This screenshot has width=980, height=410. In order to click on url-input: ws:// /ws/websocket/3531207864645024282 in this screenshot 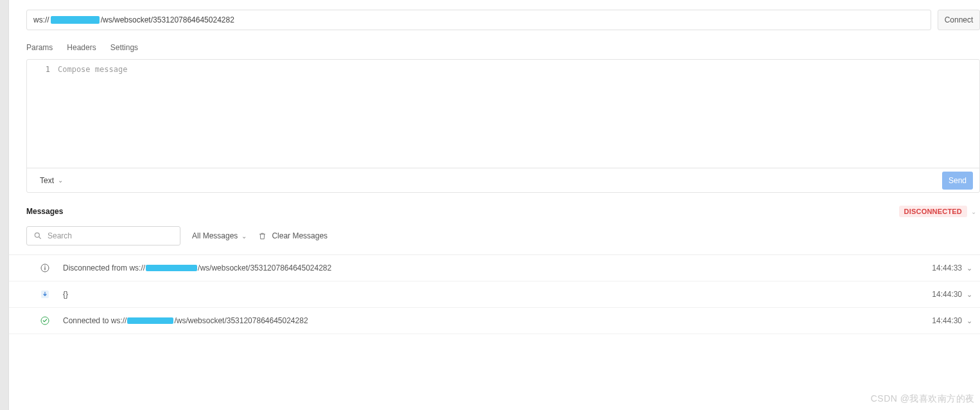, I will do `click(479, 20)`.